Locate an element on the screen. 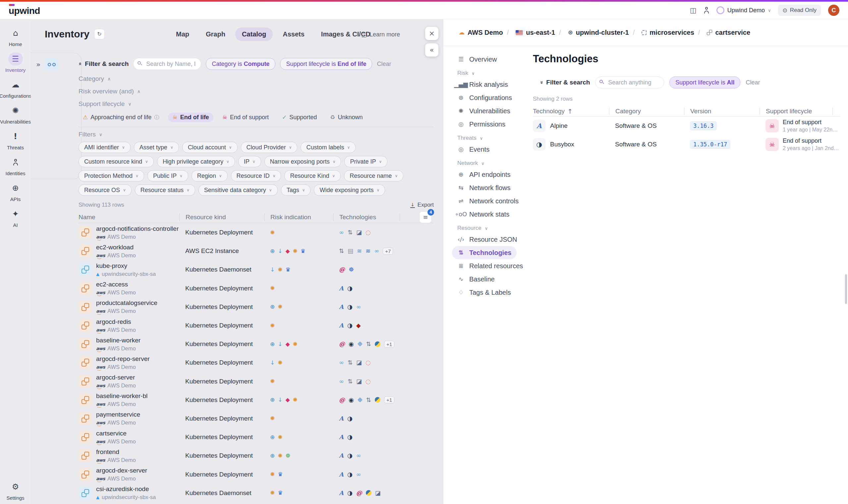  layout-columns-icon: ◫ is located at coordinates (693, 10).